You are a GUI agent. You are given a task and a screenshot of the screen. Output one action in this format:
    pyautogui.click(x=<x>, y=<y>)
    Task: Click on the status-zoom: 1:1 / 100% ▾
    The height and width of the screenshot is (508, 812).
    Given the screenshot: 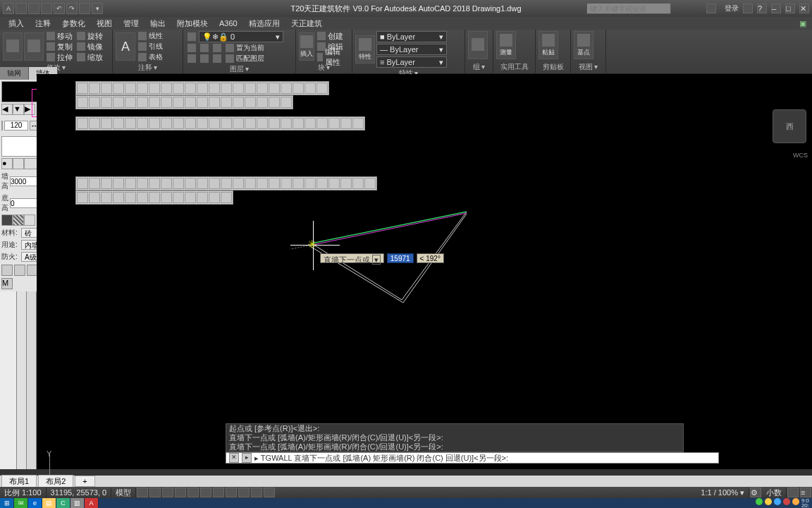 What is the action you would take?
    pyautogui.click(x=723, y=492)
    